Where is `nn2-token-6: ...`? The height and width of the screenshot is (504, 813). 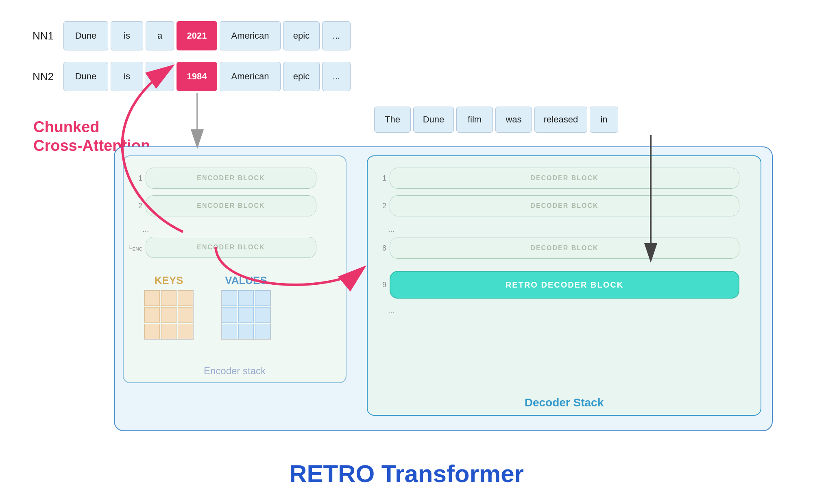 nn2-token-6: ... is located at coordinates (336, 76).